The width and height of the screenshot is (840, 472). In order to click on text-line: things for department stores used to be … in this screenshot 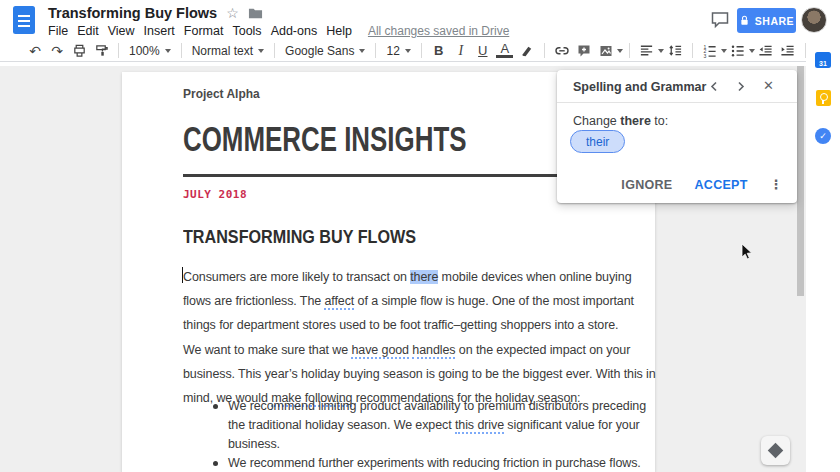, I will do `click(413, 325)`.